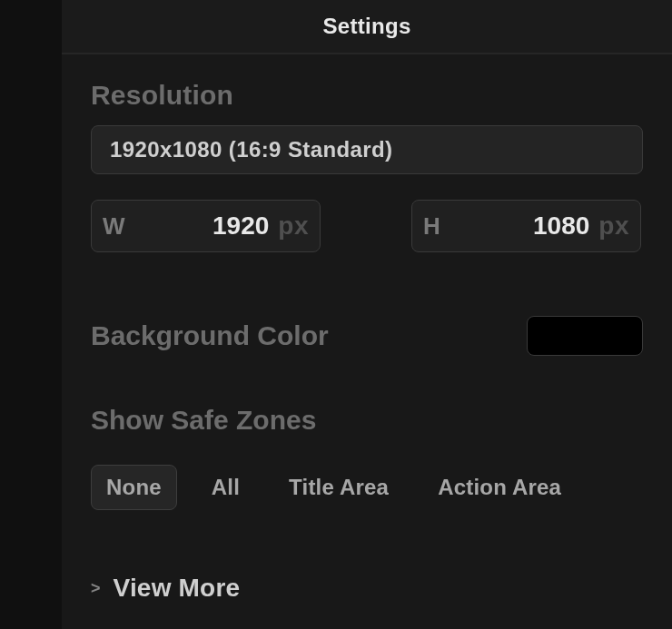 This screenshot has height=629, width=672. Describe the element at coordinates (115, 227) in the screenshot. I see `width-label: W` at that location.